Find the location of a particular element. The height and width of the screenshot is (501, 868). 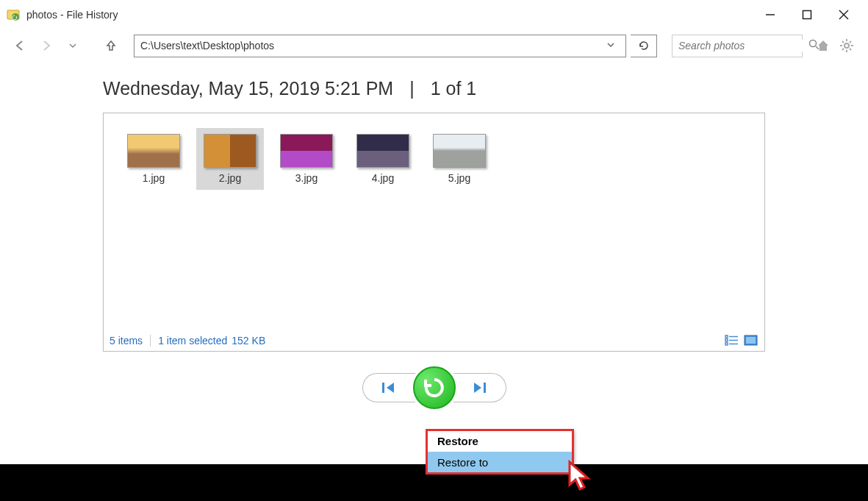

file-item-2: 2.jpg is located at coordinates (230, 159).